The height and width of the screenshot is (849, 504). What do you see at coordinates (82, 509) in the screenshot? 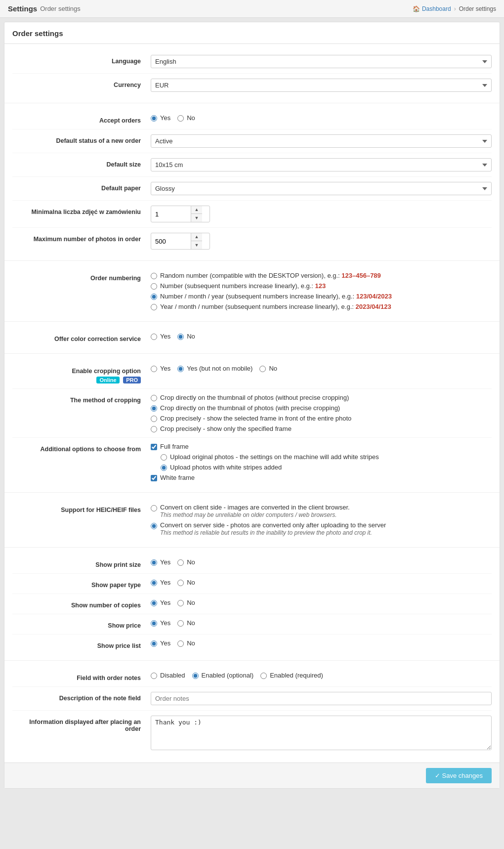
I see `heic-label: Support for HEIC/HEIF files` at bounding box center [82, 509].